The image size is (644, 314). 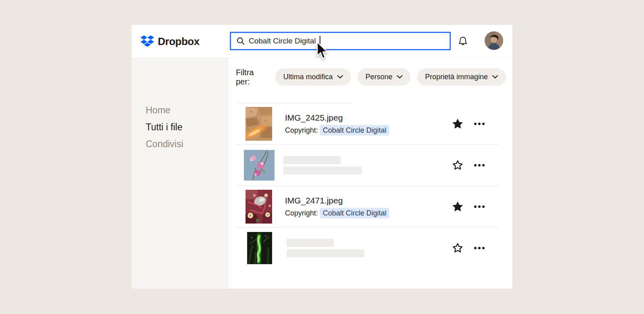 I want to click on file-info: IMG_2425.jpeg Copyright: Cobalt Circle D…, so click(x=368, y=124).